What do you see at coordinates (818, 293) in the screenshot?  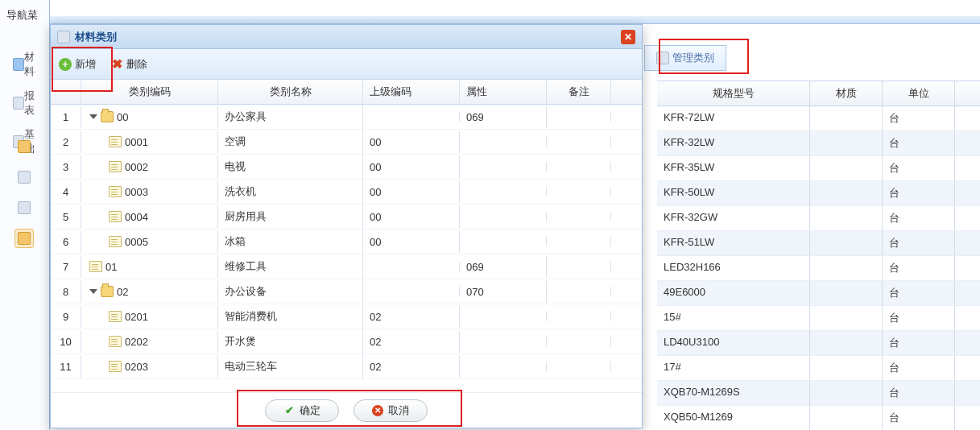 I see `table-row: 49E6000台` at bounding box center [818, 293].